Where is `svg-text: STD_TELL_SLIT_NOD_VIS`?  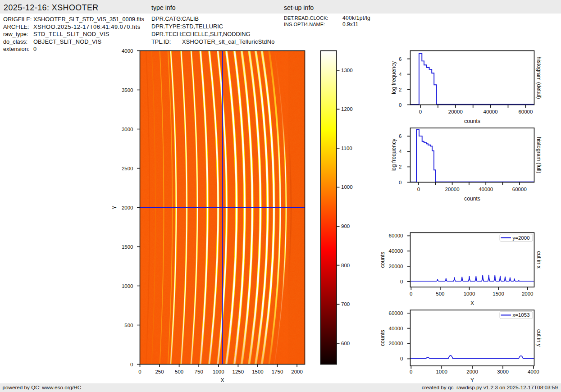 svg-text: STD_TELL_SLIT_NOD_VIS is located at coordinates (71, 34).